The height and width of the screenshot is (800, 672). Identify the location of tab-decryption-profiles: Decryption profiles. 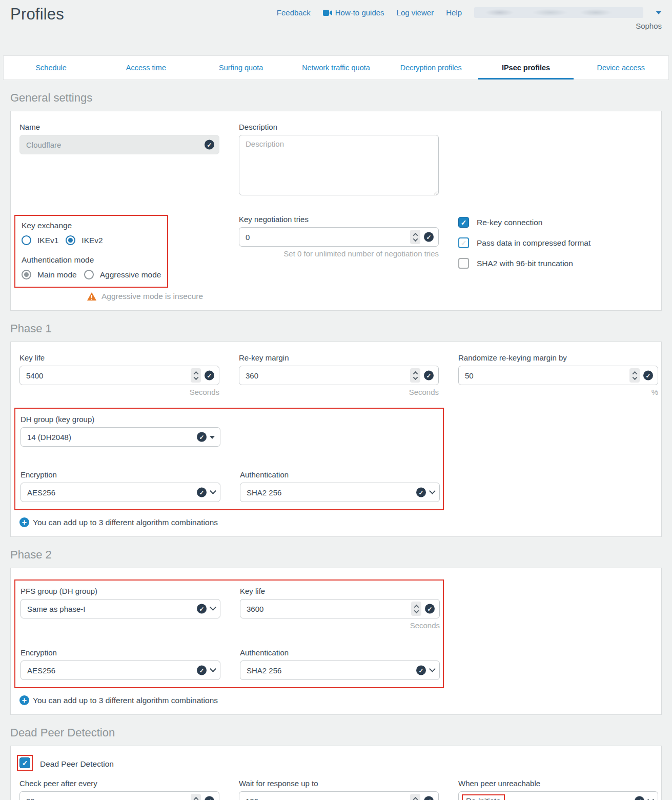
(431, 68).